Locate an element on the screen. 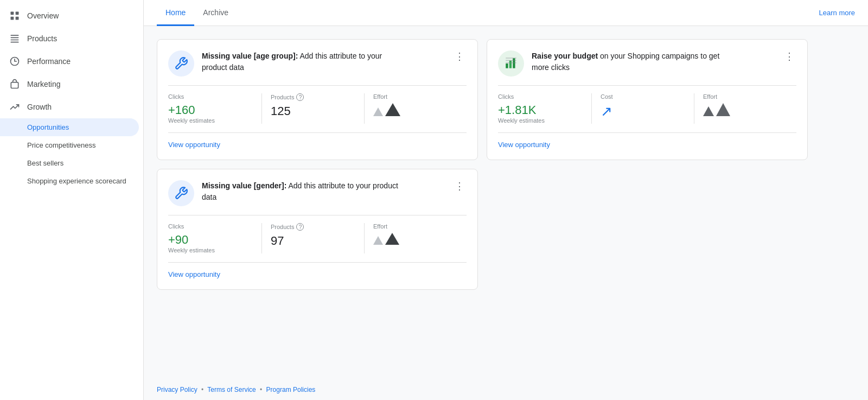  card-age-group-more: ⋮ is located at coordinates (459, 56).